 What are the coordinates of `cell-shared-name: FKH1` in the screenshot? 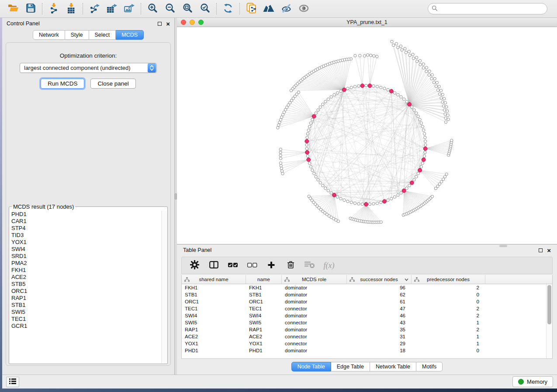 It's located at (214, 288).